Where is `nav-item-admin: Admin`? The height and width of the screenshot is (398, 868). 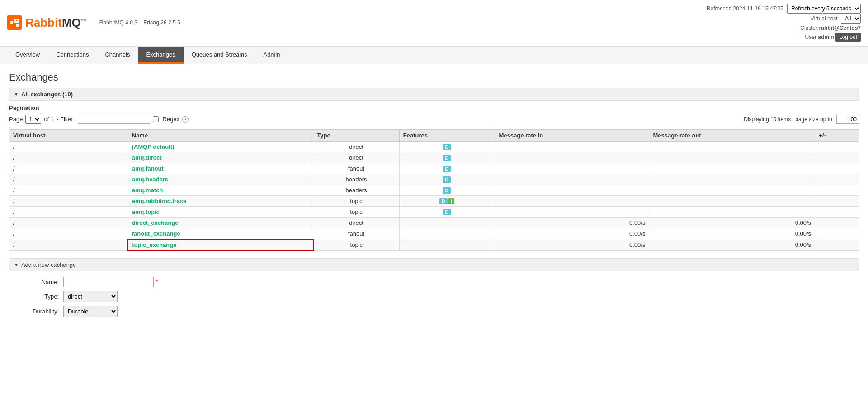
nav-item-admin: Admin is located at coordinates (272, 55).